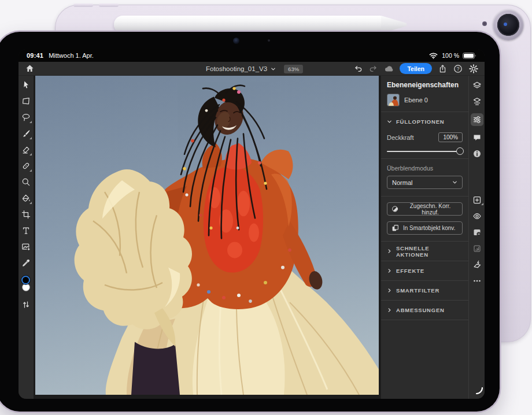 The image size is (532, 415). Describe the element at coordinates (416, 100) in the screenshot. I see `layer-name: Ebene 0` at that location.